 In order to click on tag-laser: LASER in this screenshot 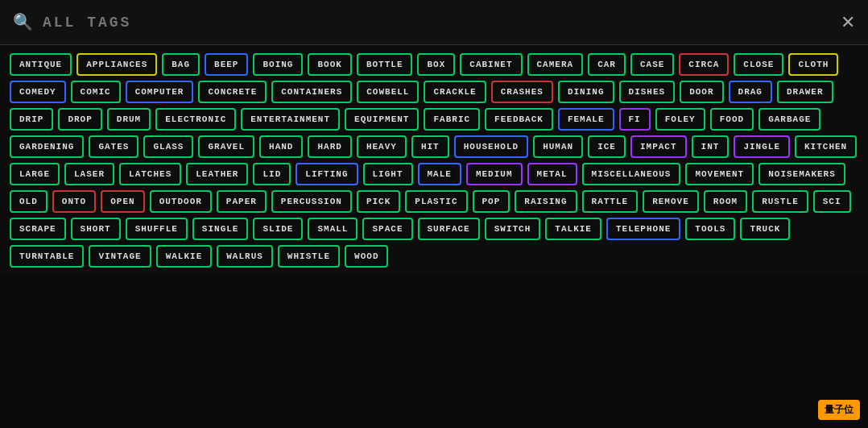, I will do `click(89, 174)`.